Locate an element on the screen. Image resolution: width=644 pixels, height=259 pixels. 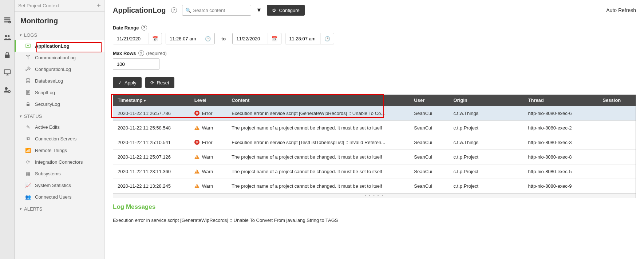
apply-button: ✓ Apply is located at coordinates (127, 83).